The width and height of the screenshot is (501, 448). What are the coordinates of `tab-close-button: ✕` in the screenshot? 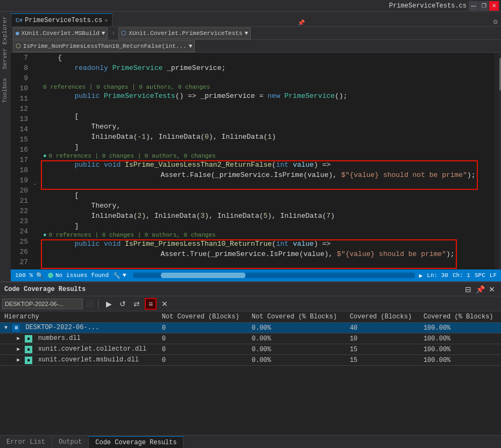 It's located at (106, 20).